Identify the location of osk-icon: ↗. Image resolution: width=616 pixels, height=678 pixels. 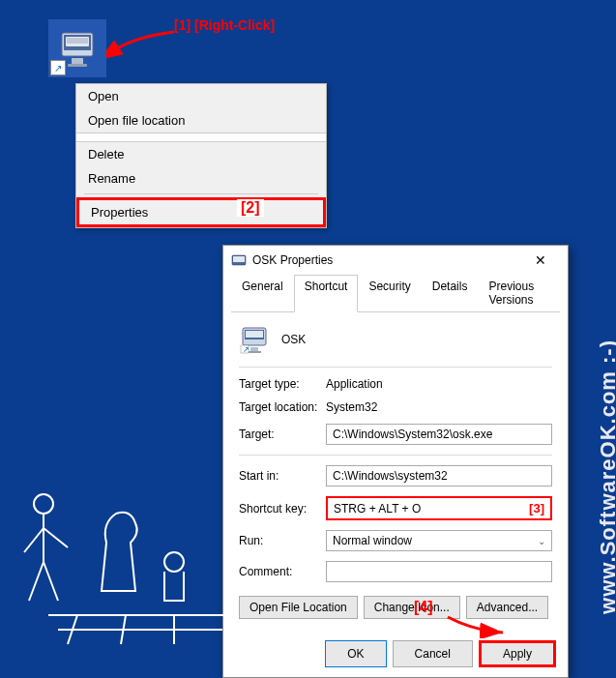
(254, 339).